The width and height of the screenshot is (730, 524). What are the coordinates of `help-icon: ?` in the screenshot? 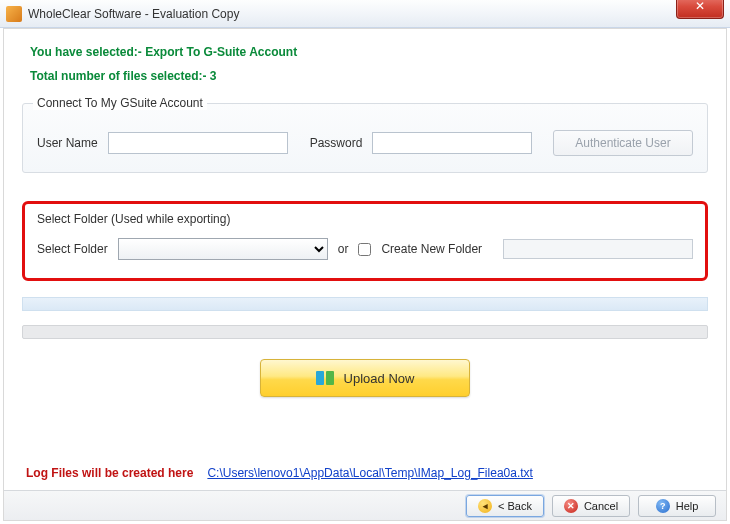 It's located at (663, 506).